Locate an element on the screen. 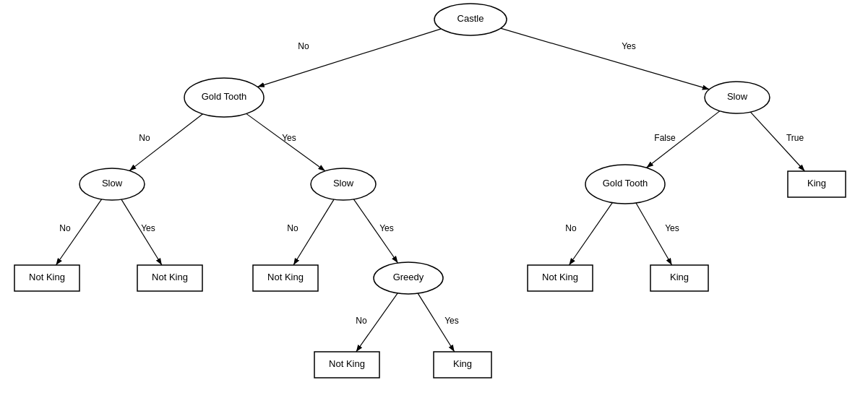 The image size is (868, 398). node-label-greedy: Greedy is located at coordinates (409, 277).